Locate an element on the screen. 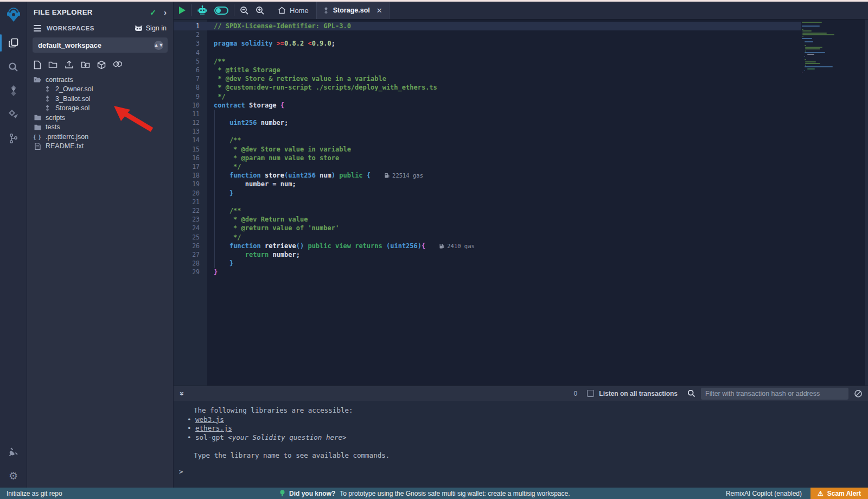 The width and height of the screenshot is (868, 499). code-line-4: 4 is located at coordinates (521, 53).